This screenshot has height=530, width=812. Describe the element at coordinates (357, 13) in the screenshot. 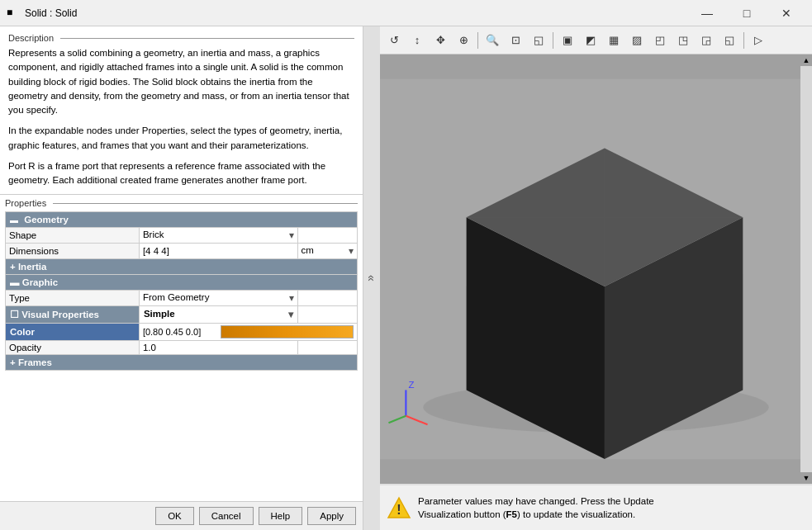

I see `window-title: Solid` at that location.